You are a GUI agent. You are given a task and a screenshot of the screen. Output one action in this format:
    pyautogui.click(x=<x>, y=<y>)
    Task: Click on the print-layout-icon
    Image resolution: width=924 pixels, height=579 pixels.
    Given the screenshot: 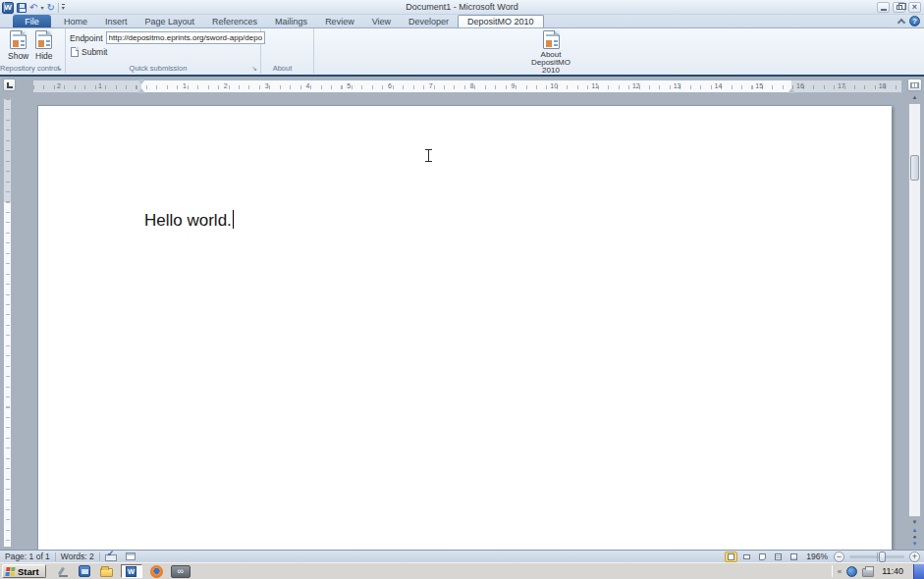 What is the action you would take?
    pyautogui.click(x=731, y=557)
    